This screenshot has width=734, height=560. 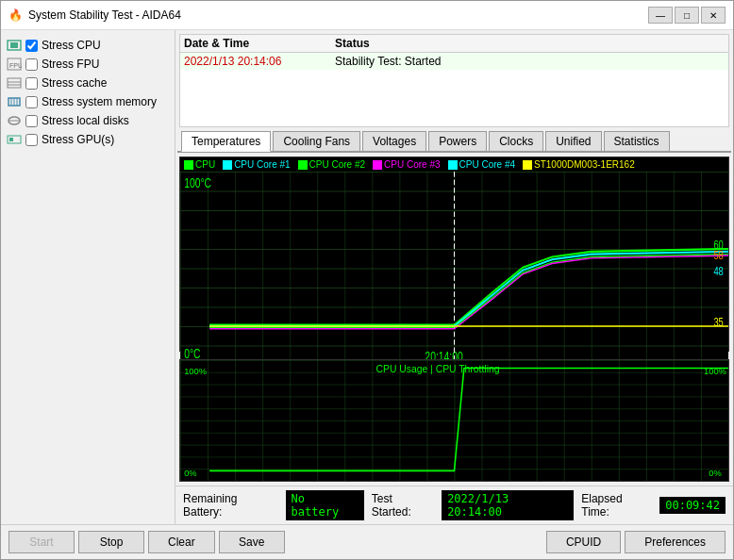 What do you see at coordinates (458, 141) in the screenshot?
I see `tab-powers: Powers` at bounding box center [458, 141].